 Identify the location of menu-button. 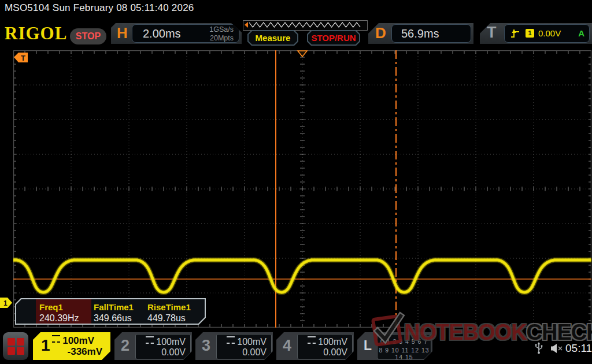
(16, 346).